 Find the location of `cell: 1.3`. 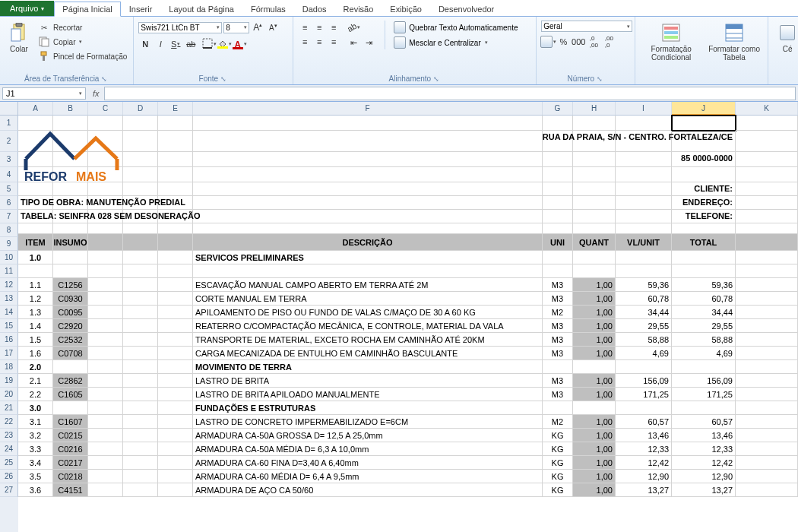

cell: 1.3 is located at coordinates (36, 312).